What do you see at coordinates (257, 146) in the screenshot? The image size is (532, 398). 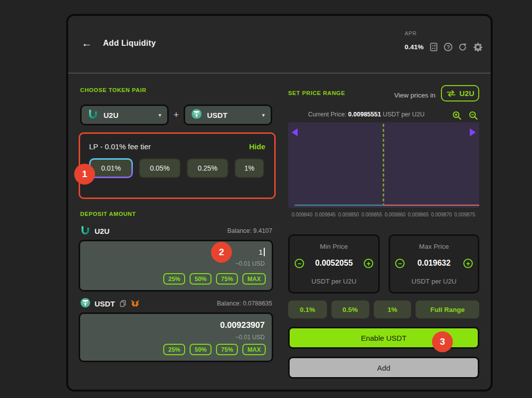 I see `hide-link: Hide` at bounding box center [257, 146].